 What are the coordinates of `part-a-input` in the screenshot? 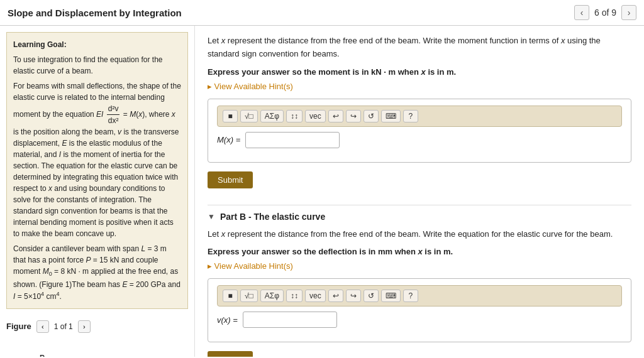 It's located at (292, 140).